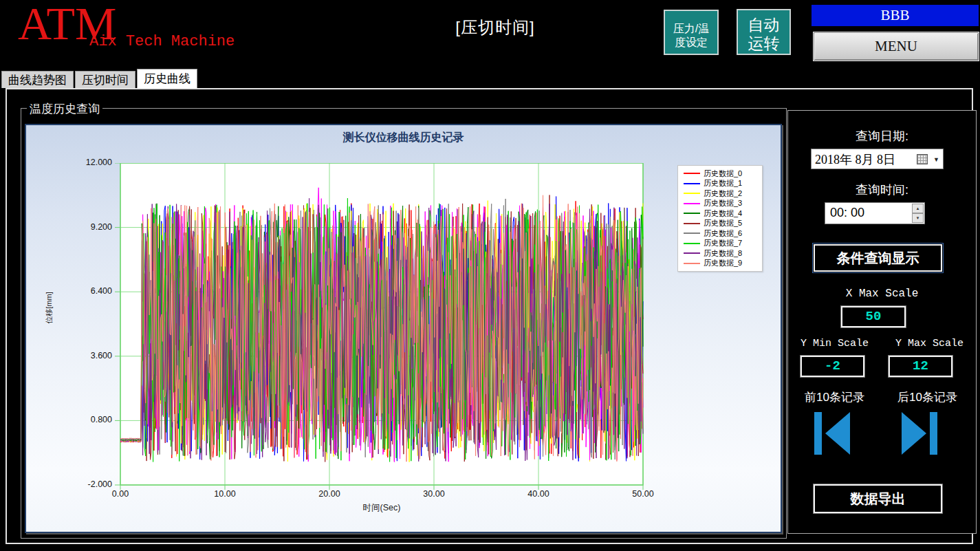  I want to click on tab-bar: 曲线趋势图 压切时间 历史曲线, so click(100, 80).